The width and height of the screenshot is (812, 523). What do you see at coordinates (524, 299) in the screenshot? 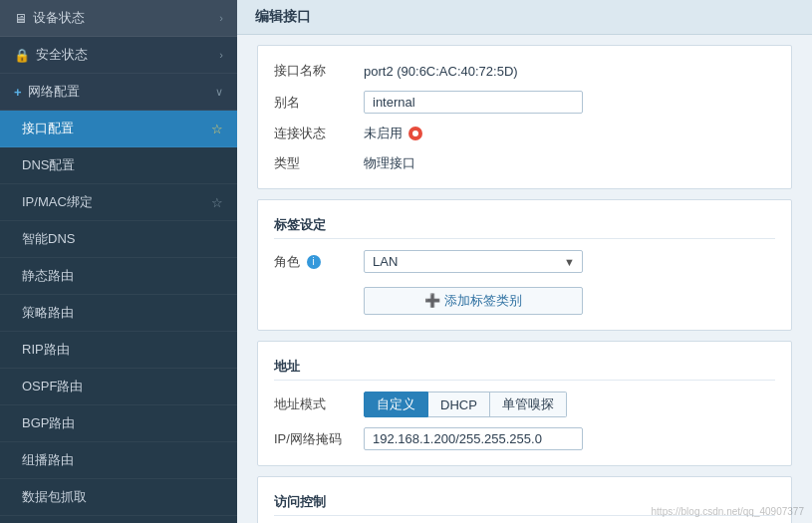
I see `add-tag-row: ➕ 添加标签类别` at bounding box center [524, 299].